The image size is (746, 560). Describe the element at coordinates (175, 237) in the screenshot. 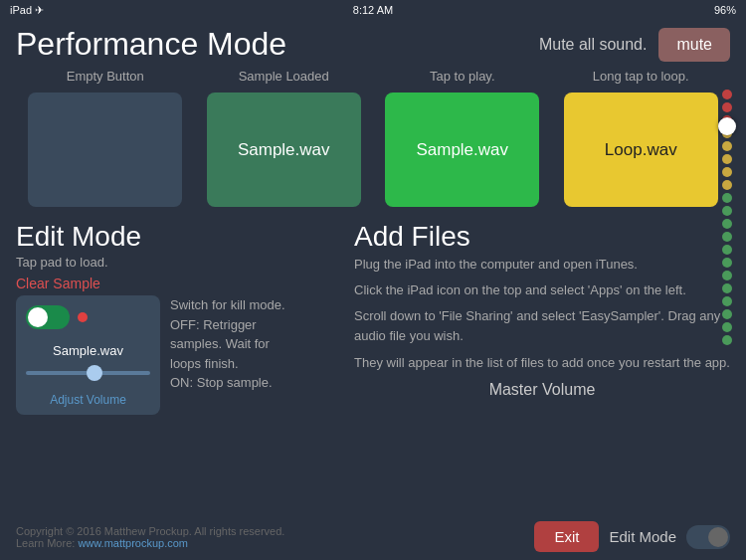

I see `edit-mode-title: Edit Mode` at that location.